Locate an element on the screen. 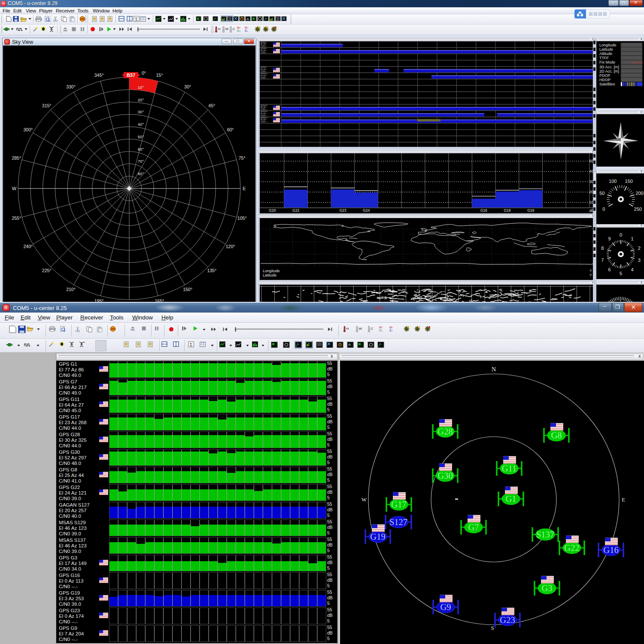  svg-text: Satellites is located at coordinates (607, 84).